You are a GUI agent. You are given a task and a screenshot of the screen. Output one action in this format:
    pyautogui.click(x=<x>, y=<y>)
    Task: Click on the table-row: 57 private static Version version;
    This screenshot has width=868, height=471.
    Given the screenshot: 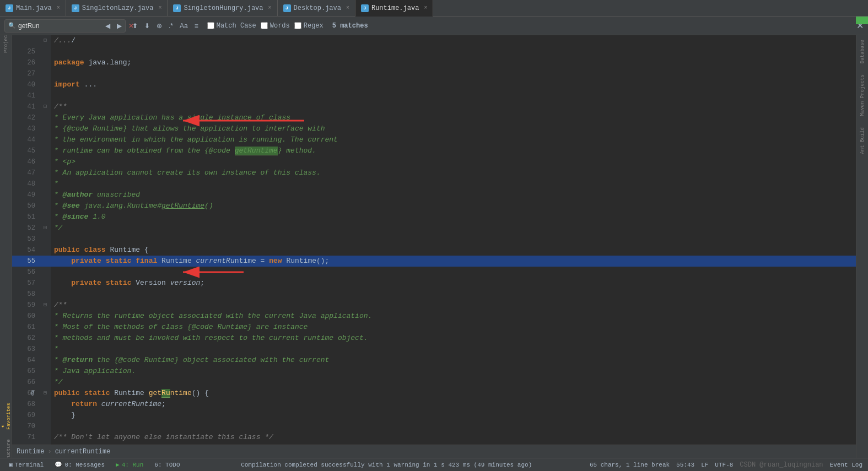 What is the action you would take?
    pyautogui.click(x=434, y=283)
    